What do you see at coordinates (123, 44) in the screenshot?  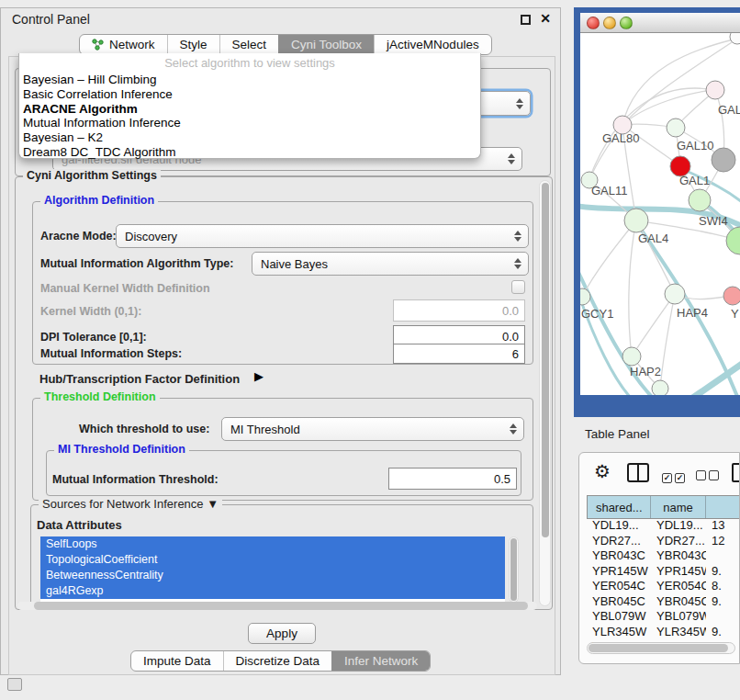 I see `tab-network: Network` at bounding box center [123, 44].